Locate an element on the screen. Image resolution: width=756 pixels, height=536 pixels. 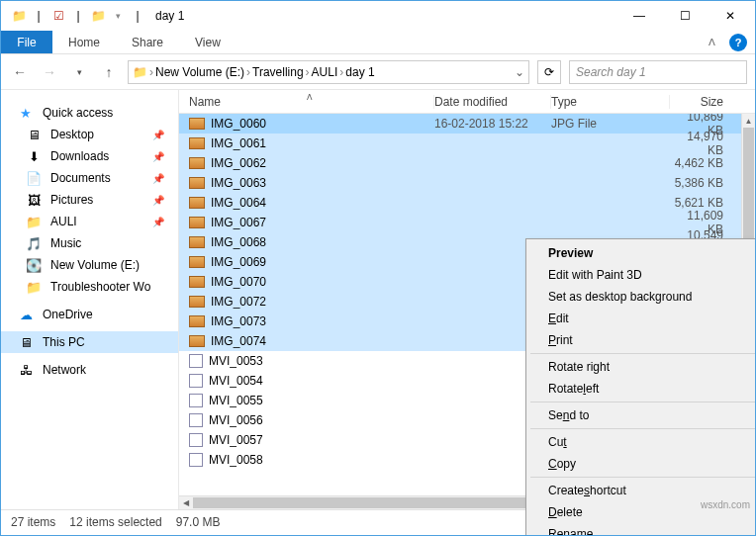
menu-item: Print is located at coordinates (642, 340).